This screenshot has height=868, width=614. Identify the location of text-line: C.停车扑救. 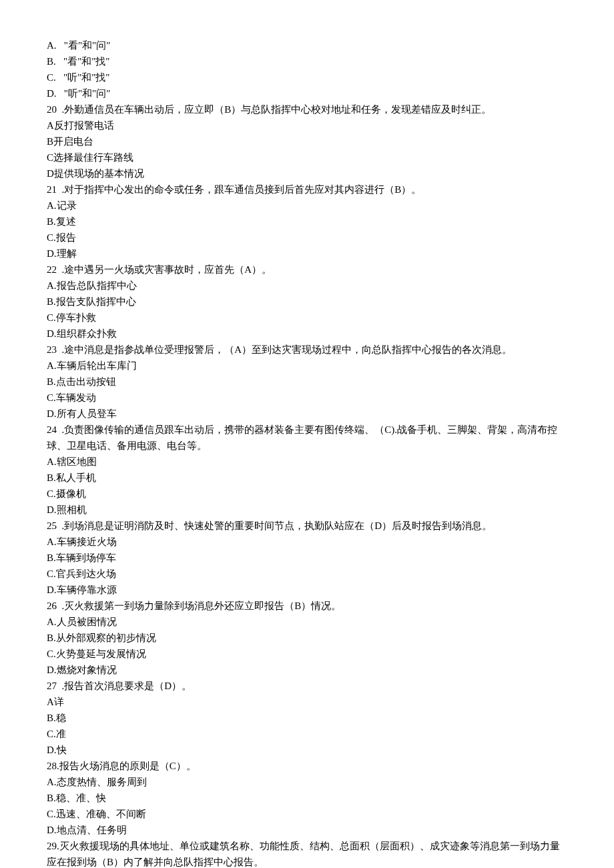
(307, 318).